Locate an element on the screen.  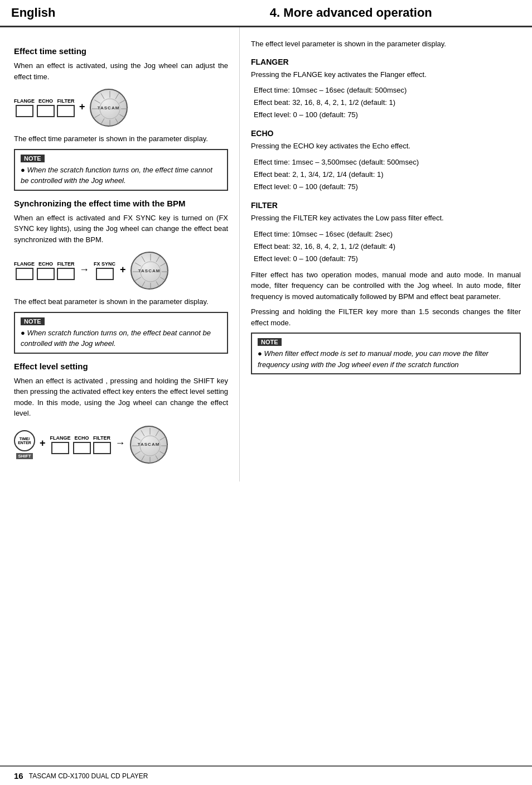
filter-intro: Pressing the FILTER key activates the Lo… is located at coordinates (386, 218).